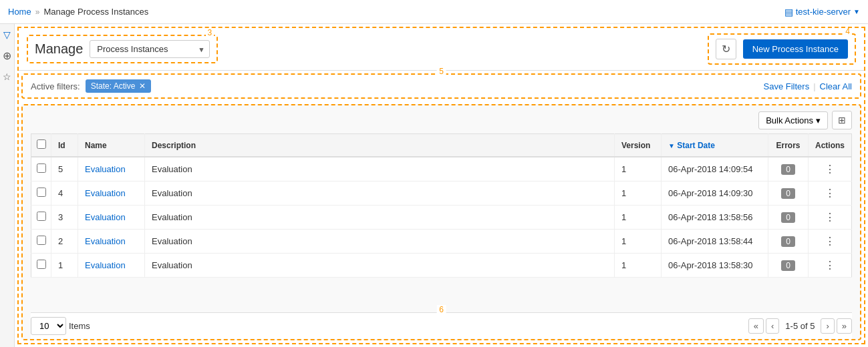  I want to click on prev-page-button: ‹, so click(772, 326).